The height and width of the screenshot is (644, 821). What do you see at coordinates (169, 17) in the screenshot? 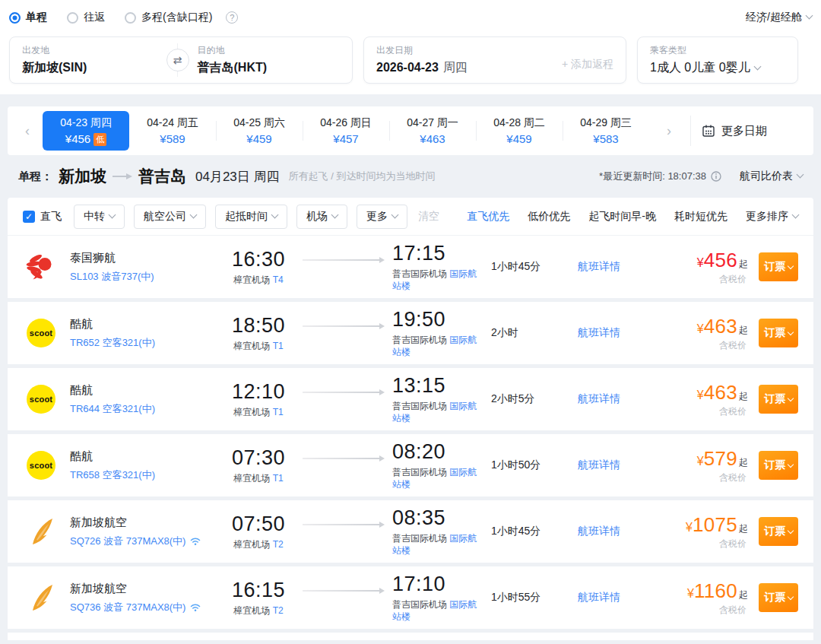
I see `radio-multi-city: 多程(含缺口程)` at bounding box center [169, 17].